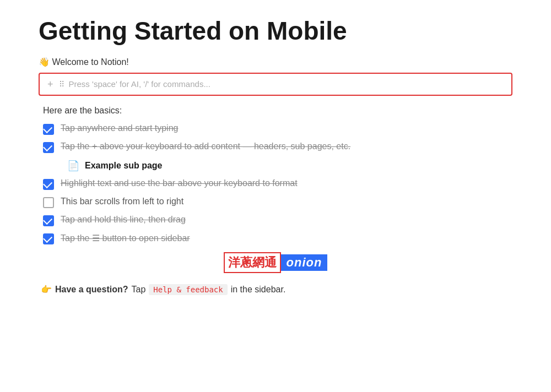 The image size is (551, 392). I want to click on watermark-container: 洋蔥網通 onion, so click(276, 263).